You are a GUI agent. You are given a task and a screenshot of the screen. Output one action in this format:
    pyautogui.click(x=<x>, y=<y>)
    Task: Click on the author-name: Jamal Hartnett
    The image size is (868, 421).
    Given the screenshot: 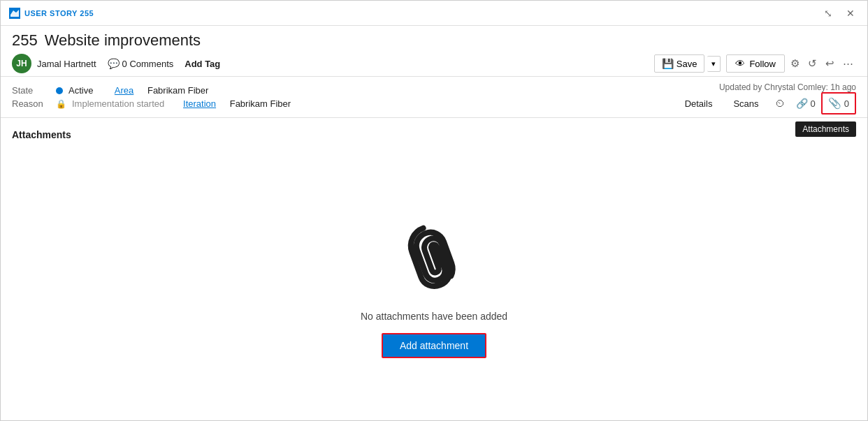 What is the action you would take?
    pyautogui.click(x=67, y=64)
    